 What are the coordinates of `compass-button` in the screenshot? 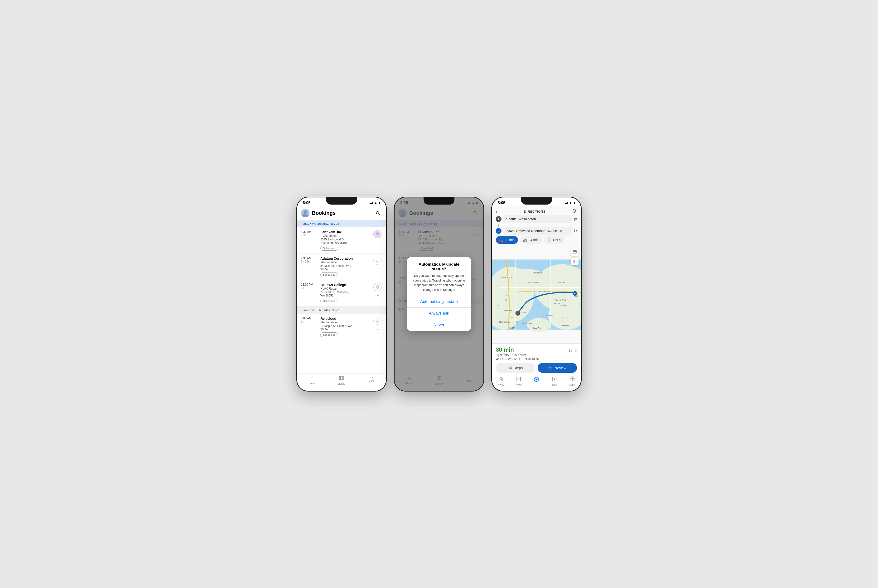 It's located at (575, 262).